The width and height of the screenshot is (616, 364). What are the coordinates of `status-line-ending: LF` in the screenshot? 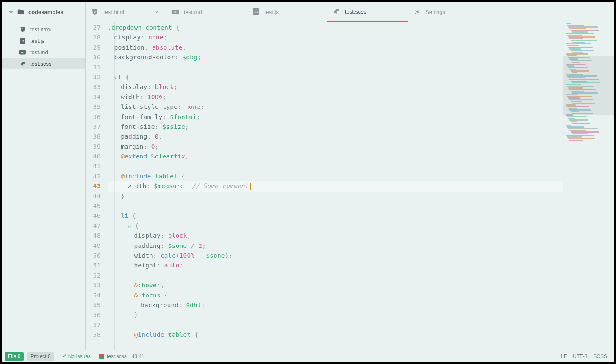 It's located at (564, 356).